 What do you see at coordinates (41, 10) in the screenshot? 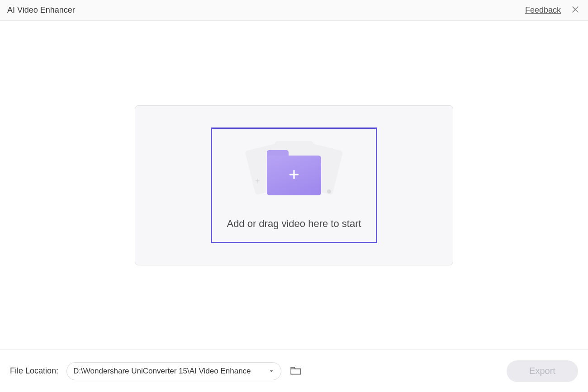
I see `window-title: AI Video Enhancer` at bounding box center [41, 10].